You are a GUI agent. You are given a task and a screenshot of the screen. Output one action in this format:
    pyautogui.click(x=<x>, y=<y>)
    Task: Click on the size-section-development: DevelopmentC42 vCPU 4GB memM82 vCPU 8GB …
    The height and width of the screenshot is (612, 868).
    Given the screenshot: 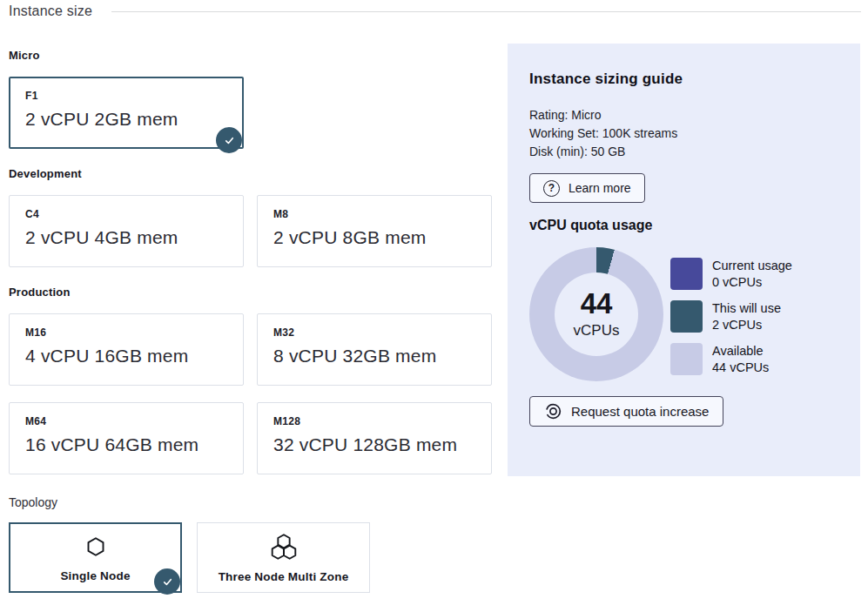 What is the action you would take?
    pyautogui.click(x=251, y=218)
    